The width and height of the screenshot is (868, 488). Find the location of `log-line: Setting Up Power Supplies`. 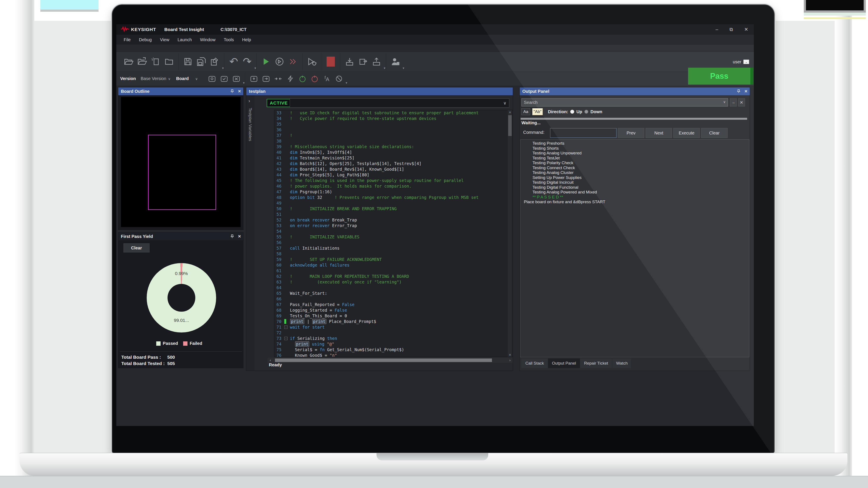

log-line: Setting Up Power Supplies is located at coordinates (635, 178).